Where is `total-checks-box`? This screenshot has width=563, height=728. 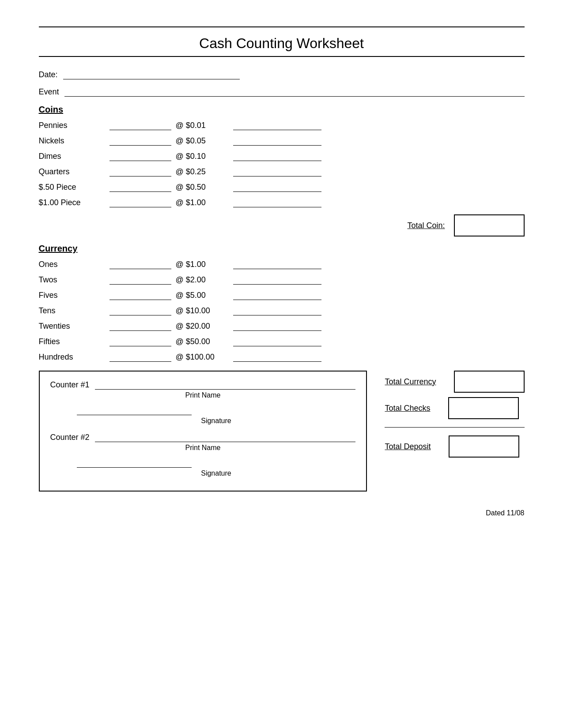 total-checks-box is located at coordinates (484, 408).